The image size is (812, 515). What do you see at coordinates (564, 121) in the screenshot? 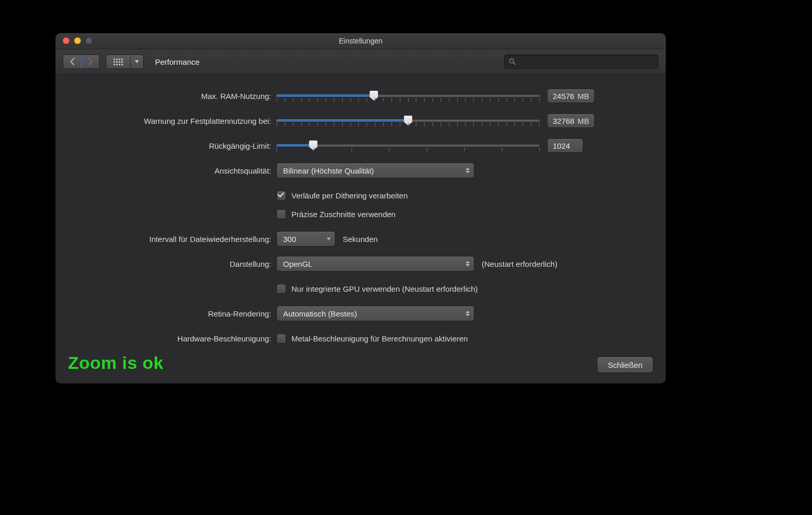
I see `disk-value: 32768` at bounding box center [564, 121].